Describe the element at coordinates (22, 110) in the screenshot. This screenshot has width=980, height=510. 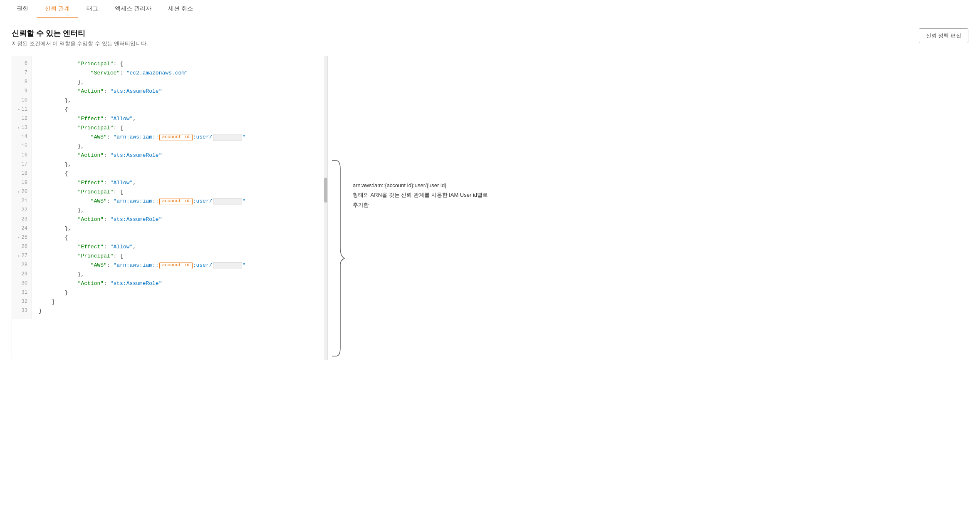
I see `line-num-11: ▸11` at that location.